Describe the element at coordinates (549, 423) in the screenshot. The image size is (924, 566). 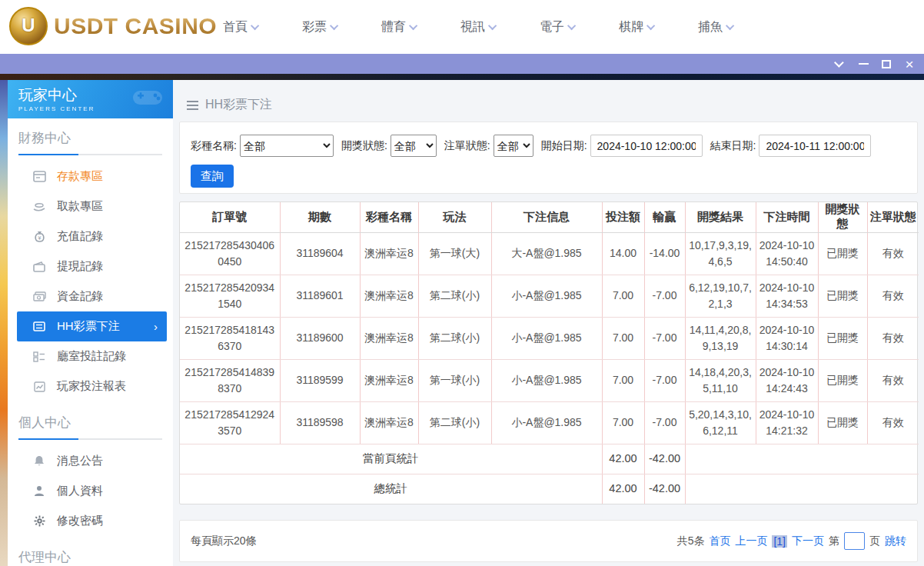
I see `table-row: 215217285412924357031189598澳洲幸运8第二球(小)小-…` at that location.